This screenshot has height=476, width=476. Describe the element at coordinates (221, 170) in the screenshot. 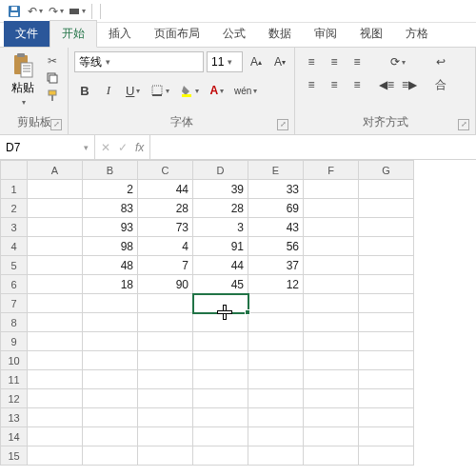

I see `col-header: D` at that location.